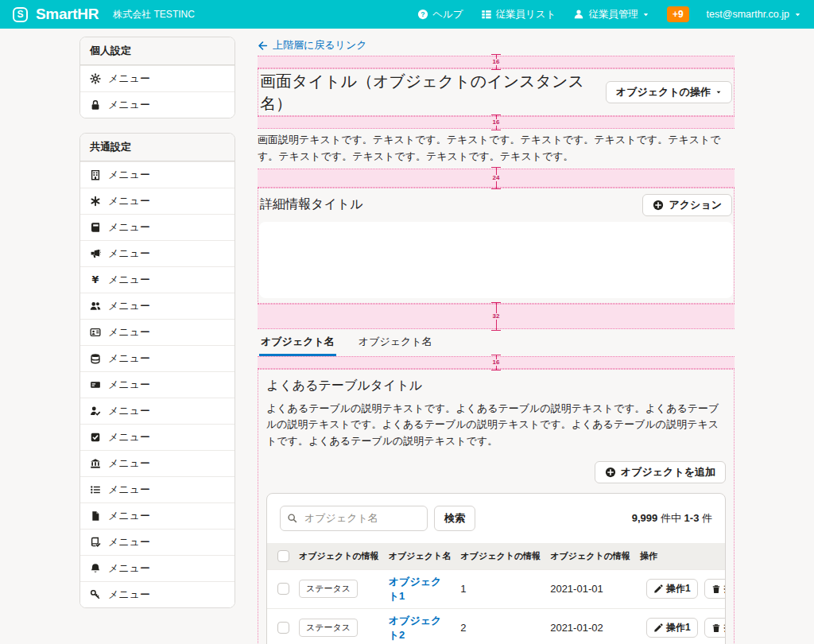 The width and height of the screenshot is (814, 644). What do you see at coordinates (320, 45) in the screenshot?
I see `back-link-label: 上階層に戻るリンク` at bounding box center [320, 45].